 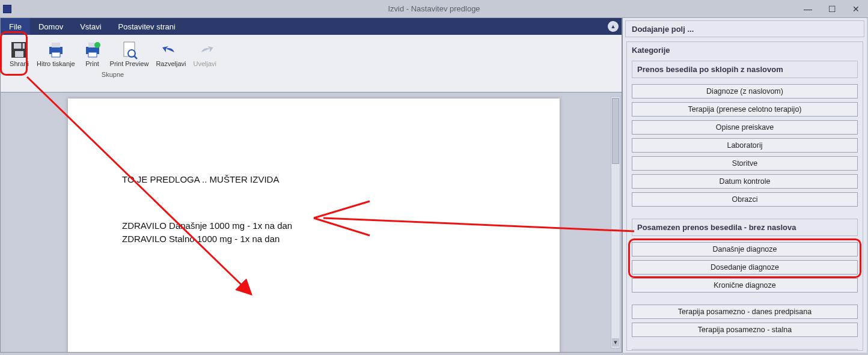 I want to click on undo-button: Razveljavi, so click(x=171, y=53).